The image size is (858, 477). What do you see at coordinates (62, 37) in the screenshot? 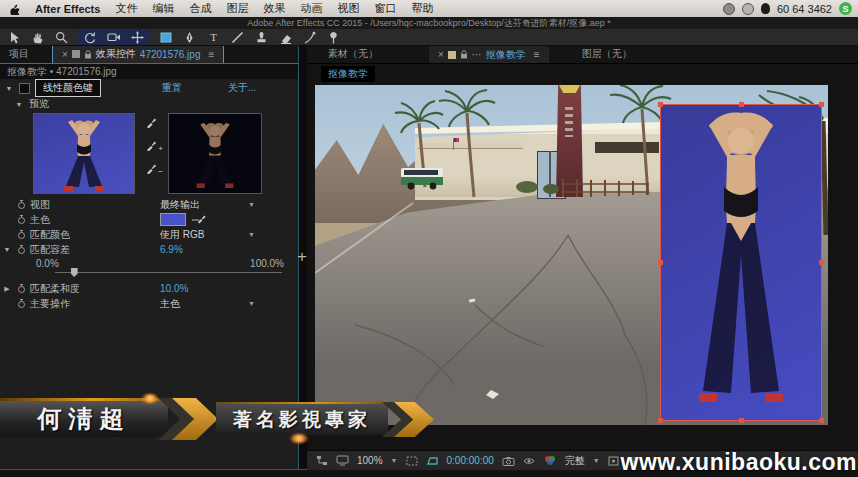
I see `zoom-tool-icon` at bounding box center [62, 37].